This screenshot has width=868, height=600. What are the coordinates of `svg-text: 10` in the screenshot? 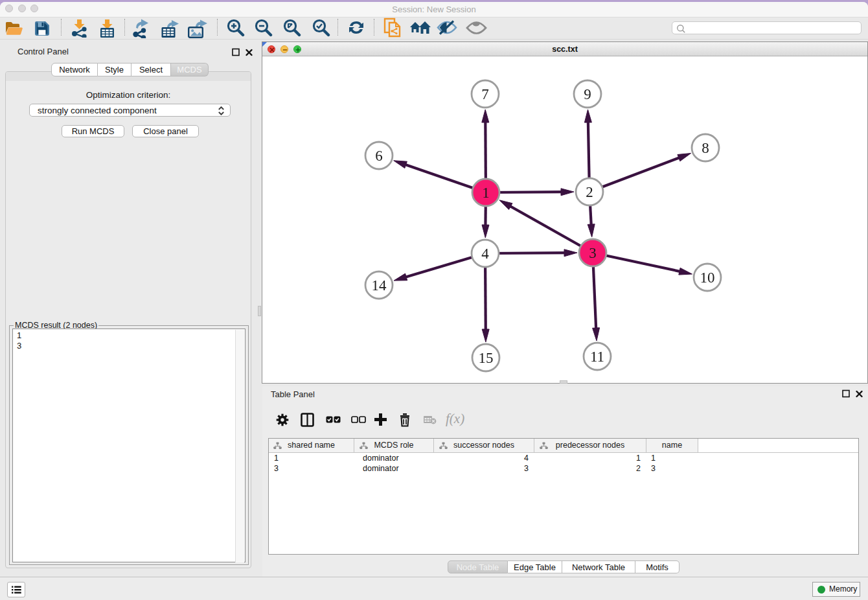 It's located at (707, 277).